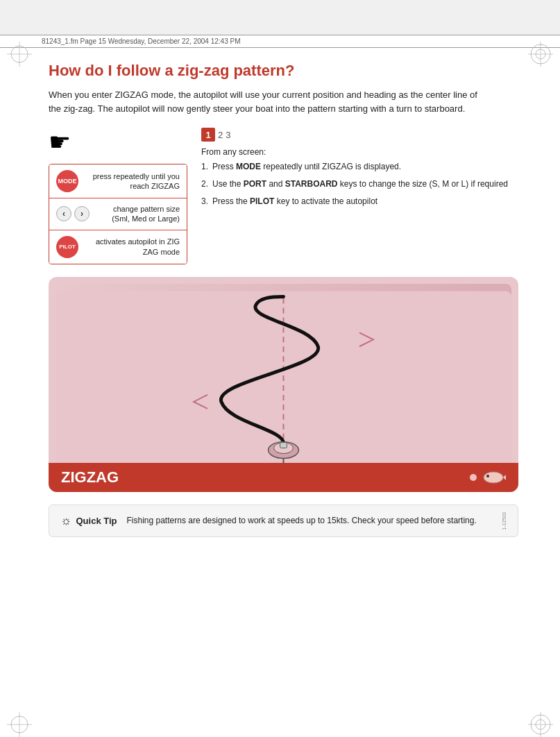 The width and height of the screenshot is (560, 737). I want to click on pilot-instruction-text: activates autopilot in ZIG ZAG mode, so click(133, 247).